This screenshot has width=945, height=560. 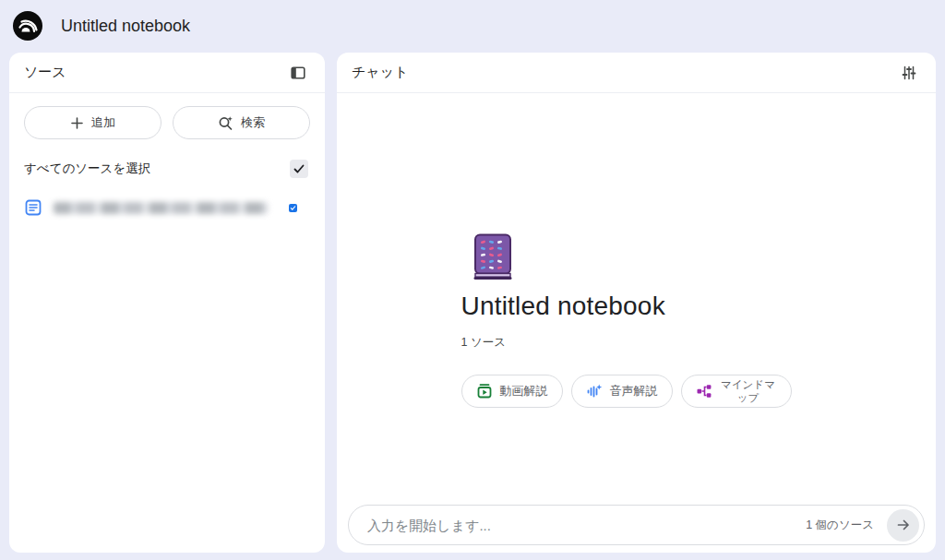 What do you see at coordinates (903, 525) in the screenshot?
I see `arrow-right-icon` at bounding box center [903, 525].